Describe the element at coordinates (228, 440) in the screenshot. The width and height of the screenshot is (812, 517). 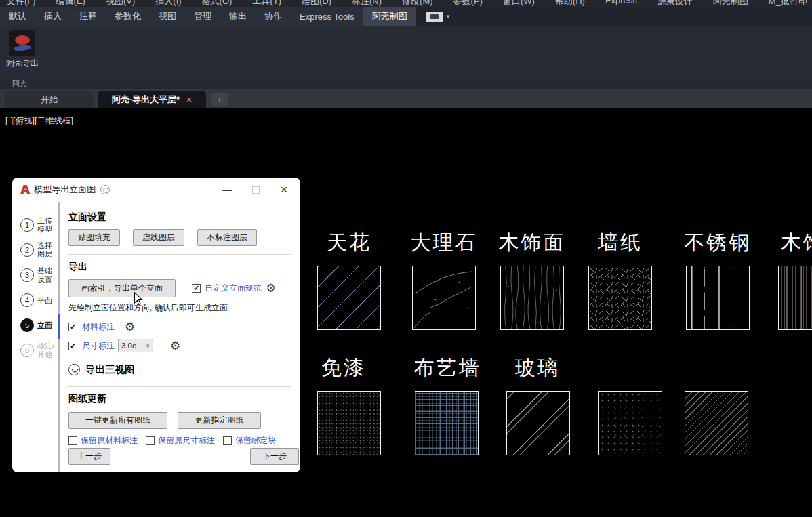
I see `keep-bound-block-checkbox` at that location.